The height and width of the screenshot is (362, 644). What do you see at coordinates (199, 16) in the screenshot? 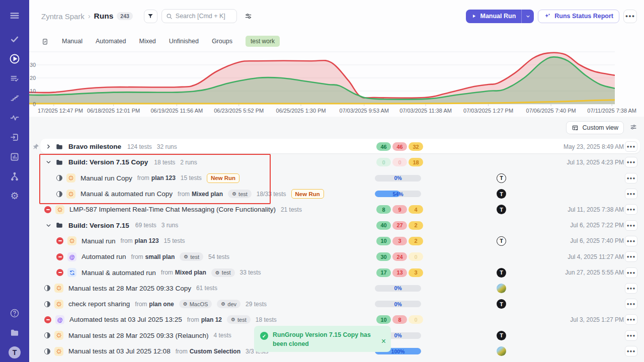
I see `search-box` at bounding box center [199, 16].